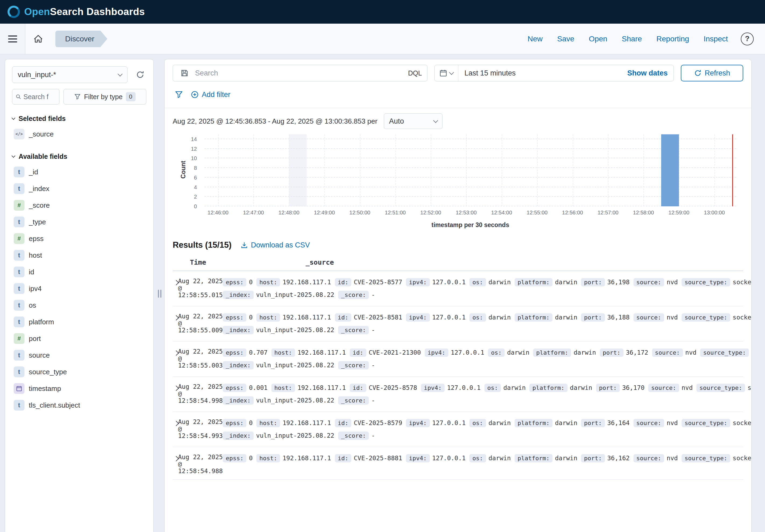  What do you see at coordinates (81, 39) in the screenshot?
I see `breadcrumb-discover: Discover` at bounding box center [81, 39].